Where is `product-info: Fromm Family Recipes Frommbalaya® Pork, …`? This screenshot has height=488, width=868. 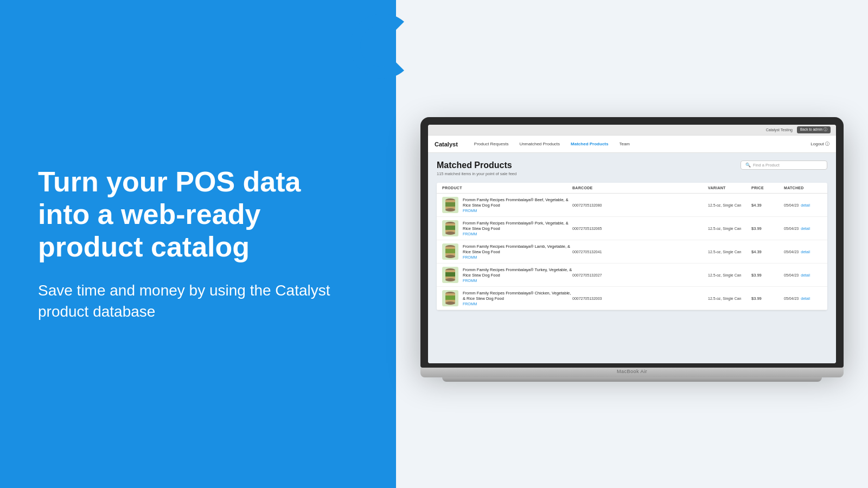
product-info: Fromm Family Recipes Frommbalaya® Pork, … is located at coordinates (518, 229).